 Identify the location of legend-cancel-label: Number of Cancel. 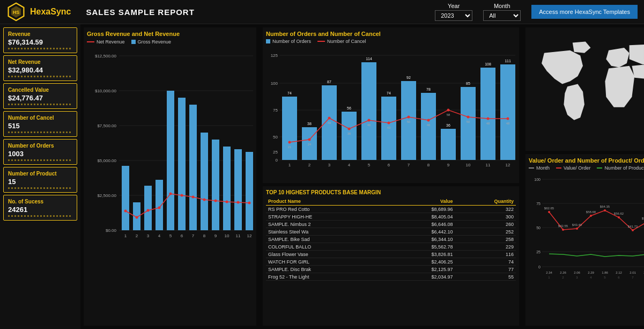
(346, 41).